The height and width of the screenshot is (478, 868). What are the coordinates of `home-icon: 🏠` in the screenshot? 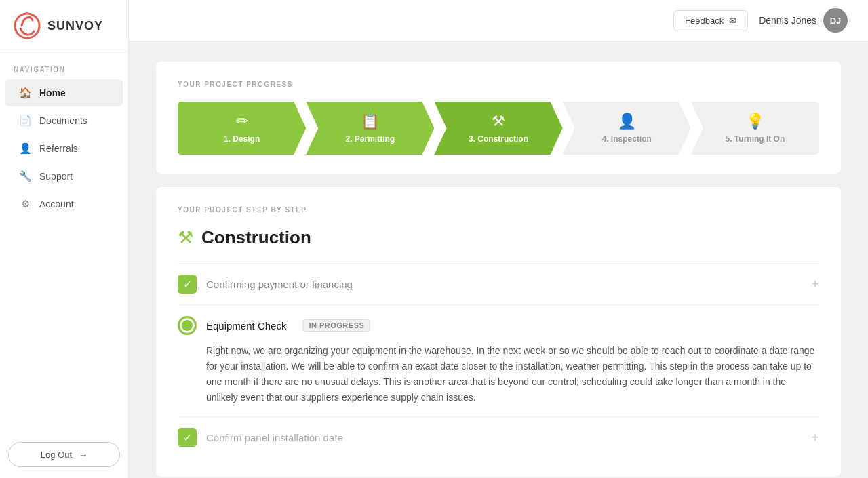 It's located at (25, 93).